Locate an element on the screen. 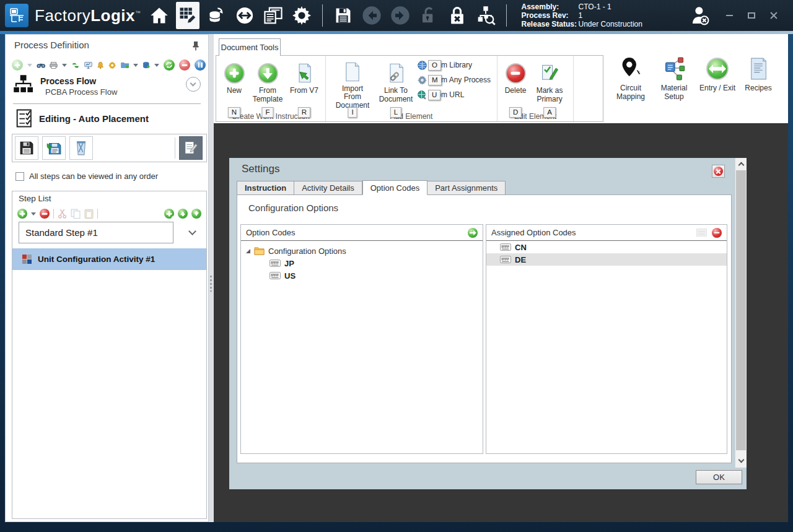  delete-data-dropdown is located at coordinates (157, 66).